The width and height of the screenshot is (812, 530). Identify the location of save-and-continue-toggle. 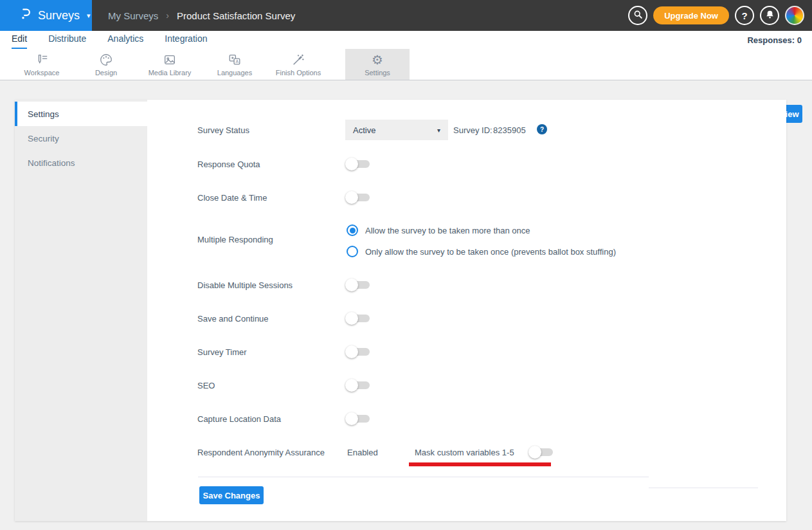
(357, 318).